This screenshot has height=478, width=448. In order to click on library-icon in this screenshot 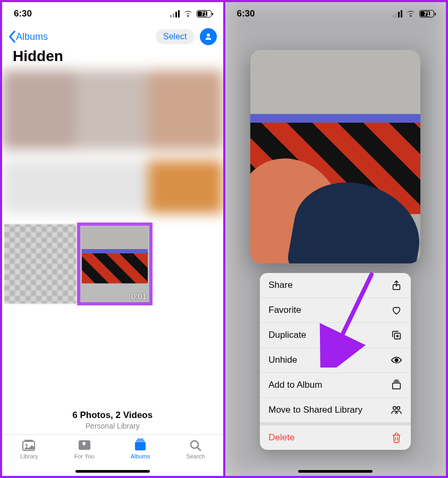, I will do `click(29, 445)`.